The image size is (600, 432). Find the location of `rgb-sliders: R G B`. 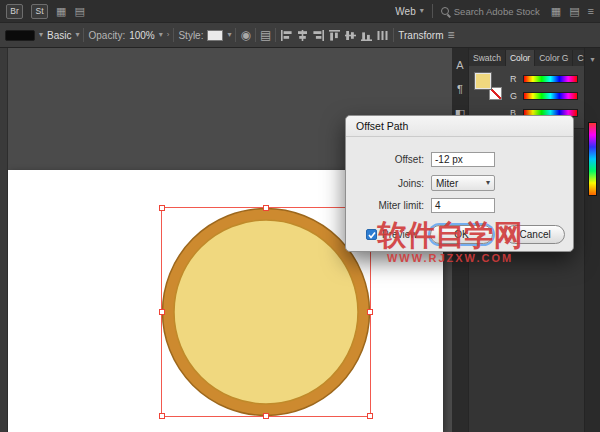

rgb-sliders: R G B is located at coordinates (544, 96).